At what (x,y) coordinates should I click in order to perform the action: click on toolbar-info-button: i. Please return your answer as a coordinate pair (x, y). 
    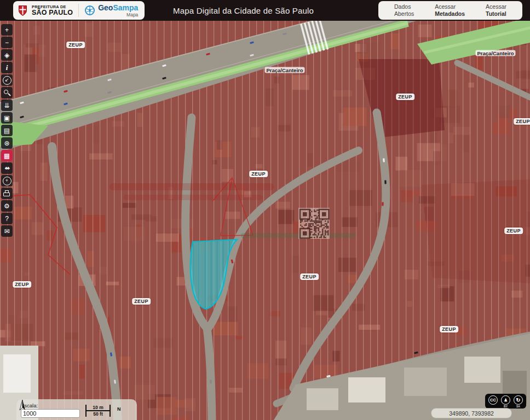
    Looking at the image, I should click on (7, 68).